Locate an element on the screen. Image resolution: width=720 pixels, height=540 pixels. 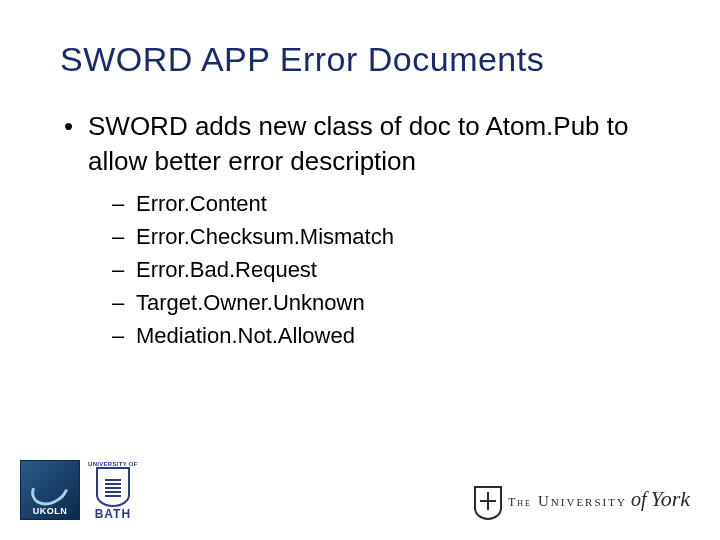
york-university-text: University is located at coordinates (582, 502).